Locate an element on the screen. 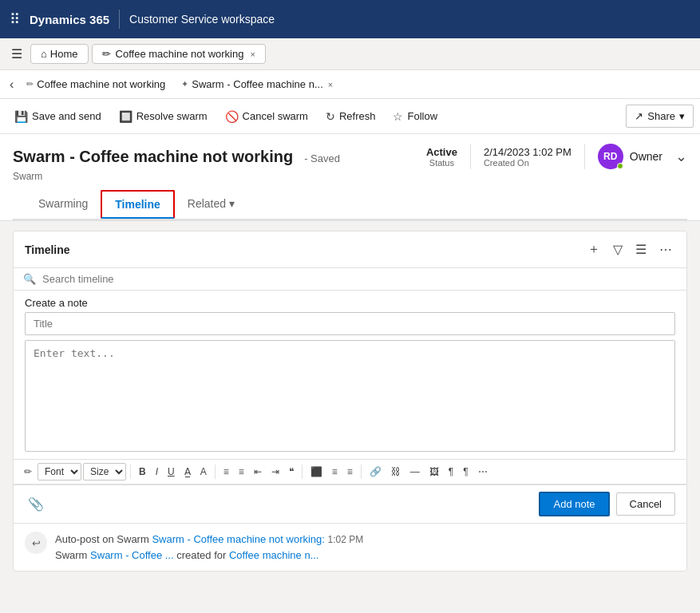  note-actions: 📎 Add note Cancel is located at coordinates (350, 504).